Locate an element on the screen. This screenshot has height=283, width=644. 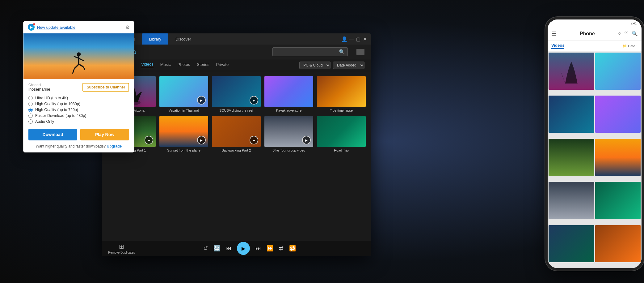
phone-frame: 9:41 ☰ Phone ○ ♡ 🔍 Videos 📁 Date ↑ is located at coordinates (595, 144).